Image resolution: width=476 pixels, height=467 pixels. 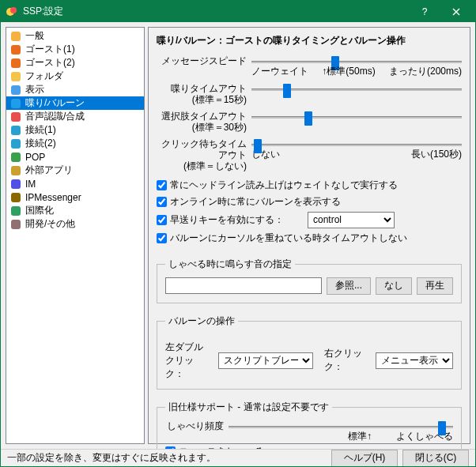 What do you see at coordinates (16, 77) in the screenshot?
I see `folder-icon` at bounding box center [16, 77].